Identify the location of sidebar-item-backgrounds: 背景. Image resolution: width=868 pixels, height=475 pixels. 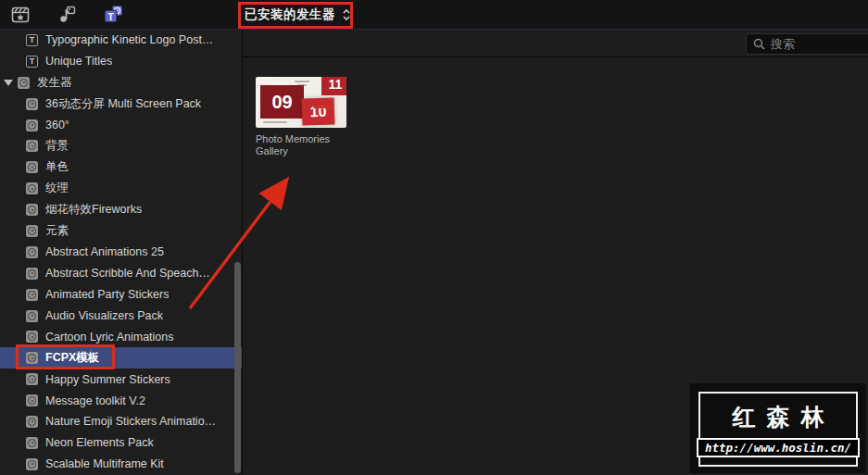
(120, 146).